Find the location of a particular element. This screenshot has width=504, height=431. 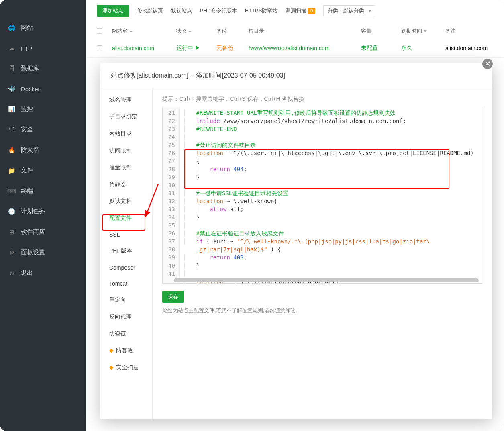

close-button: ✕ is located at coordinates (488, 64).